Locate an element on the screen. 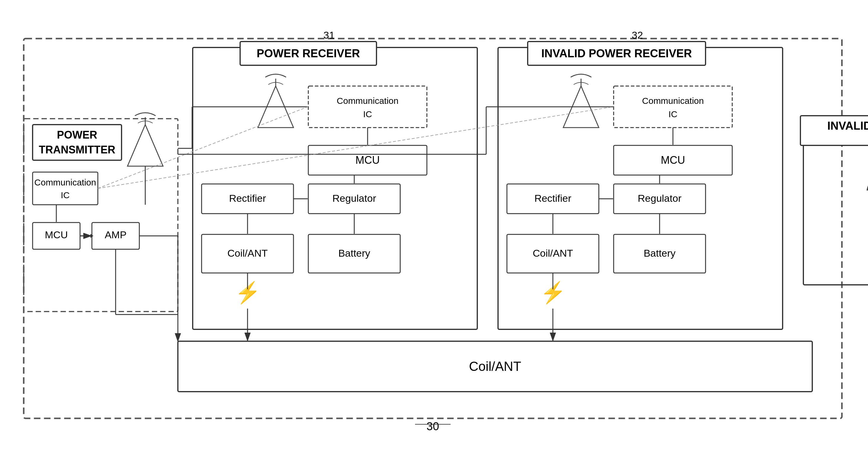 Image resolution: width=868 pixels, height=459 pixels. battery-rx31-label: Battery is located at coordinates (354, 253).